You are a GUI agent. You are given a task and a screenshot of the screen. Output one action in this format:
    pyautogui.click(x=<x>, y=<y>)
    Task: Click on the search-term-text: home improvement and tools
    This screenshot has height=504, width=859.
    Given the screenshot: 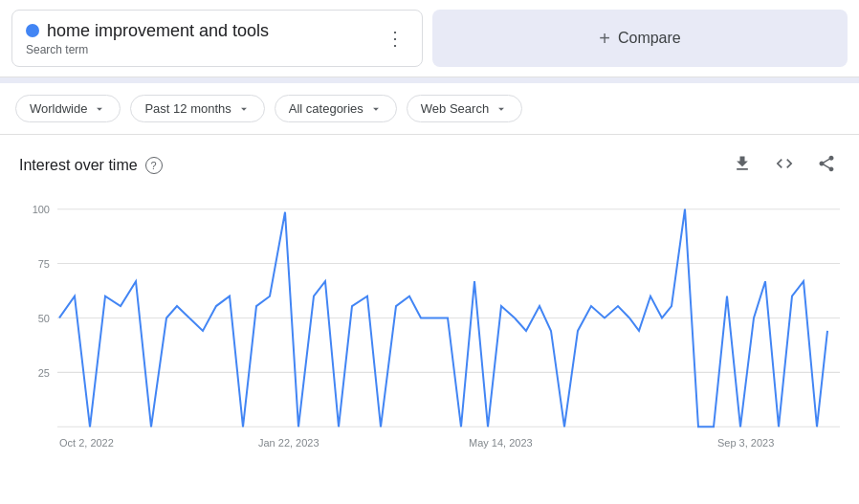 What is the action you would take?
    pyautogui.click(x=158, y=31)
    